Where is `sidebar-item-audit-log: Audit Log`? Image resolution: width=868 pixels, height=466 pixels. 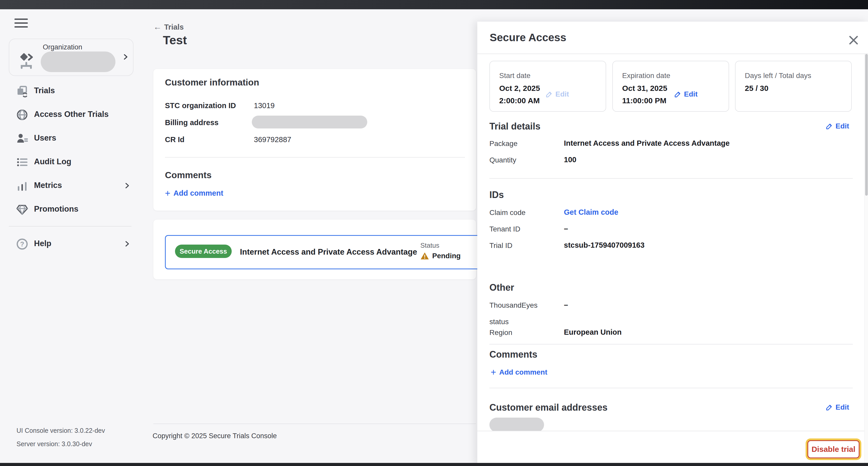
sidebar-item-audit-log: Audit Log is located at coordinates (71, 162).